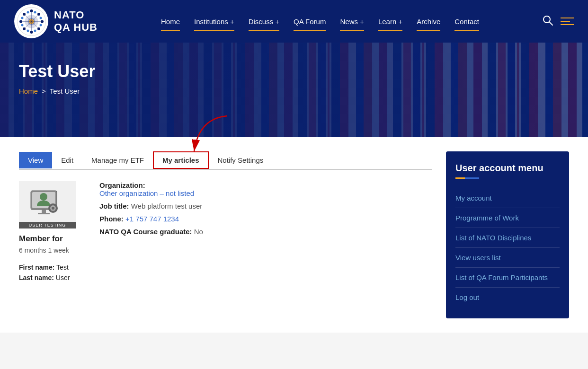 The width and height of the screenshot is (588, 369). I want to click on job-title-field: Job title: Web platform test user, so click(266, 206).